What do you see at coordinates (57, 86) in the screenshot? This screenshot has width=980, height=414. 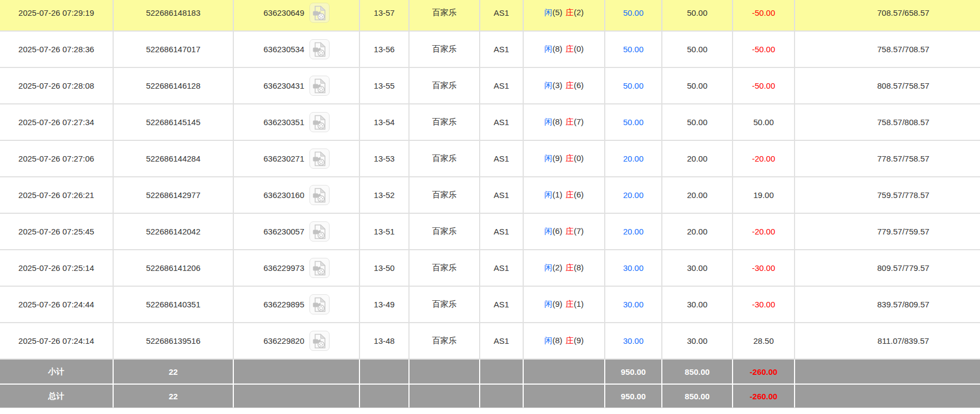 I see `cell-bet-time: 2025-07-26 07:28:08` at bounding box center [57, 86].